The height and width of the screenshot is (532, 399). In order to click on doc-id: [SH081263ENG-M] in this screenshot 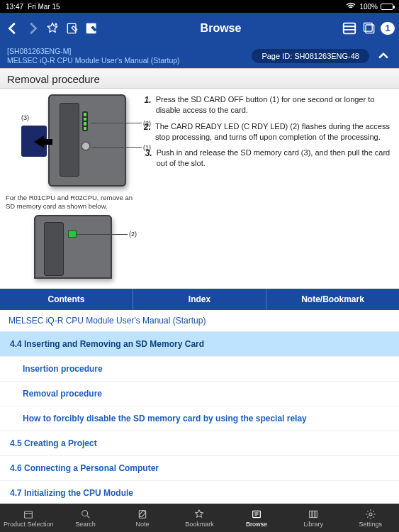, I will do `click(126, 51)`.